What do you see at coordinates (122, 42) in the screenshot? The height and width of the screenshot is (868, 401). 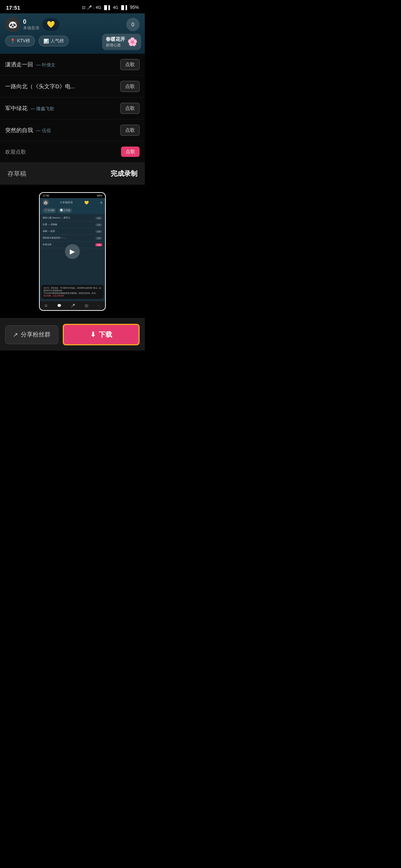 I see `spring-banner: 春暖花开 新增心愿 🌸` at bounding box center [122, 42].